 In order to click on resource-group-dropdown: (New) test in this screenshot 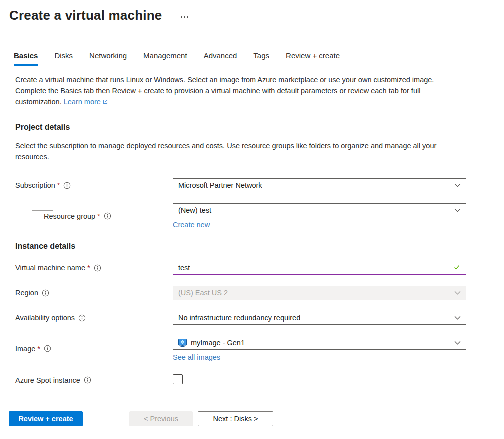, I will do `click(319, 210)`.